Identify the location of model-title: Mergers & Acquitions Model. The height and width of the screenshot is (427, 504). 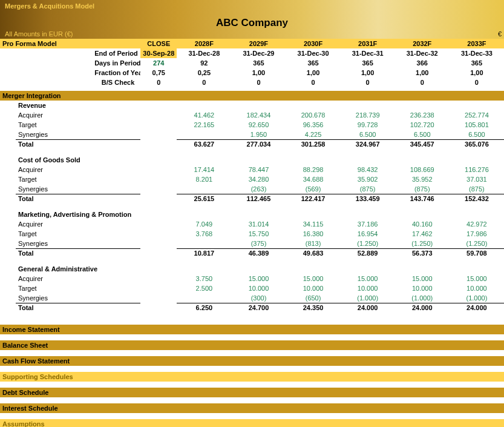
(252, 6).